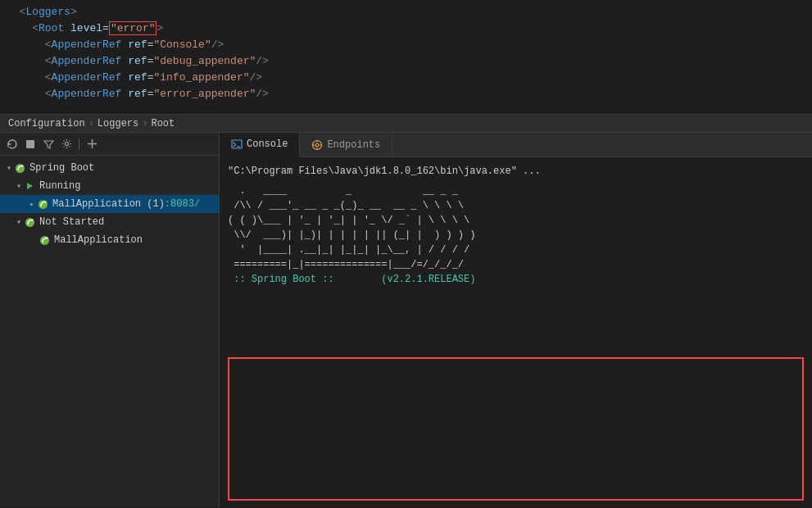 This screenshot has width=812, height=508. I want to click on tab-console-label: Console, so click(267, 144).